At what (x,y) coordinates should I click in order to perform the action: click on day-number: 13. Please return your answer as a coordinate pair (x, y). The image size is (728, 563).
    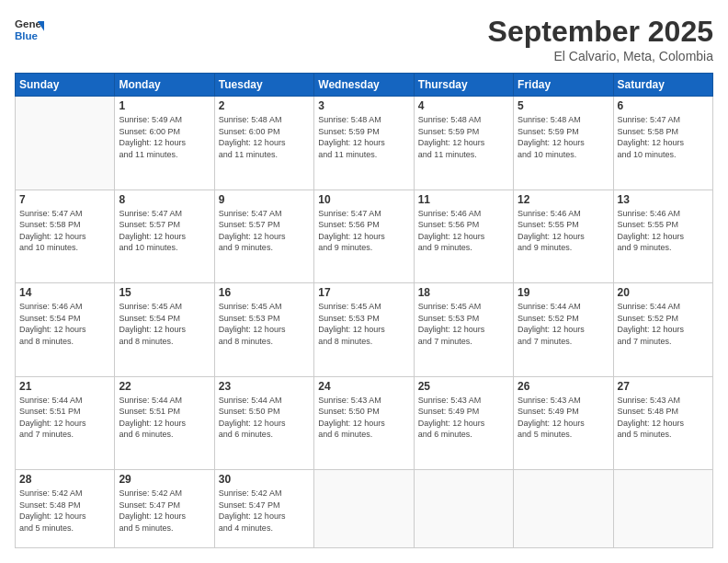
    Looking at the image, I should click on (664, 200).